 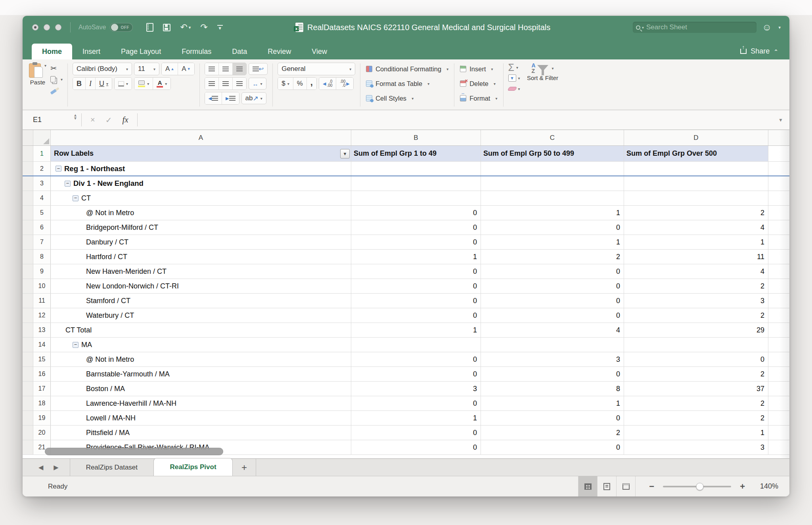 I want to click on format-painter-button, so click(x=56, y=90).